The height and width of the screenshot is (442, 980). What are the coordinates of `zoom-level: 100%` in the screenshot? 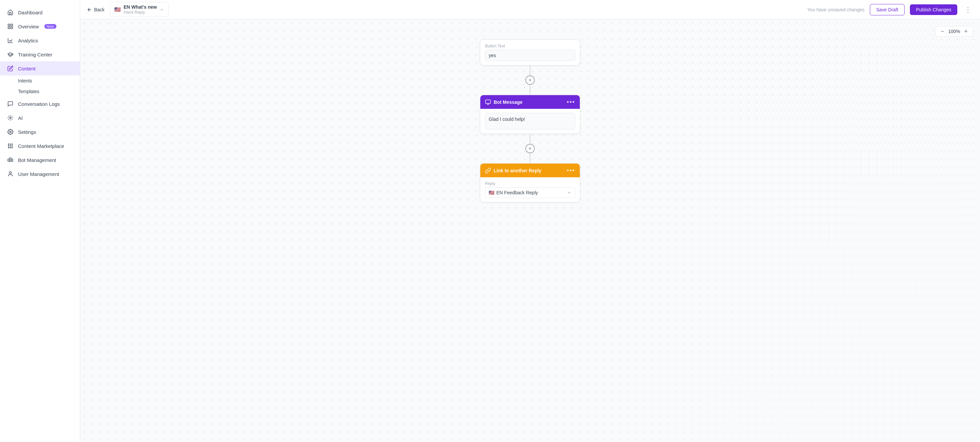 It's located at (954, 31).